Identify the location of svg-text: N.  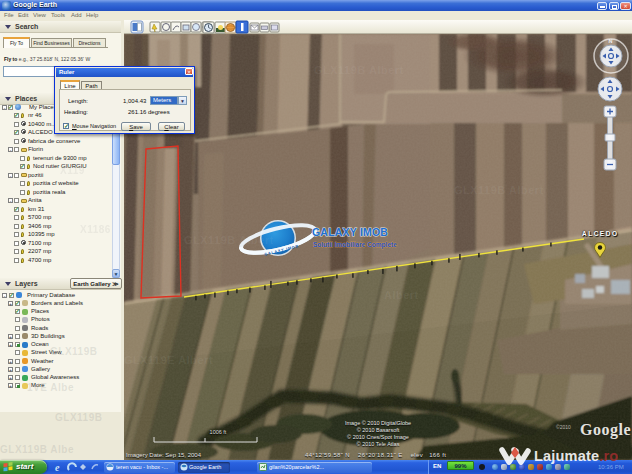
(611, 41).